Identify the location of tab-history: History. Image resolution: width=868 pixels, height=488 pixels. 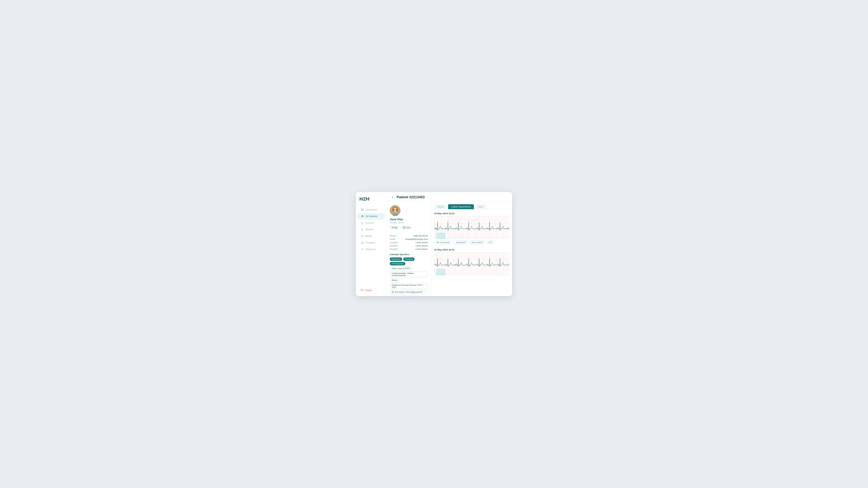
(441, 207).